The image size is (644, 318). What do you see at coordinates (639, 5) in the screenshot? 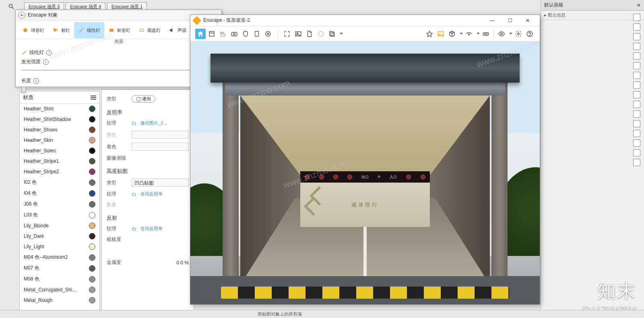
I see `tray-pin-icon: ✕` at bounding box center [639, 5].